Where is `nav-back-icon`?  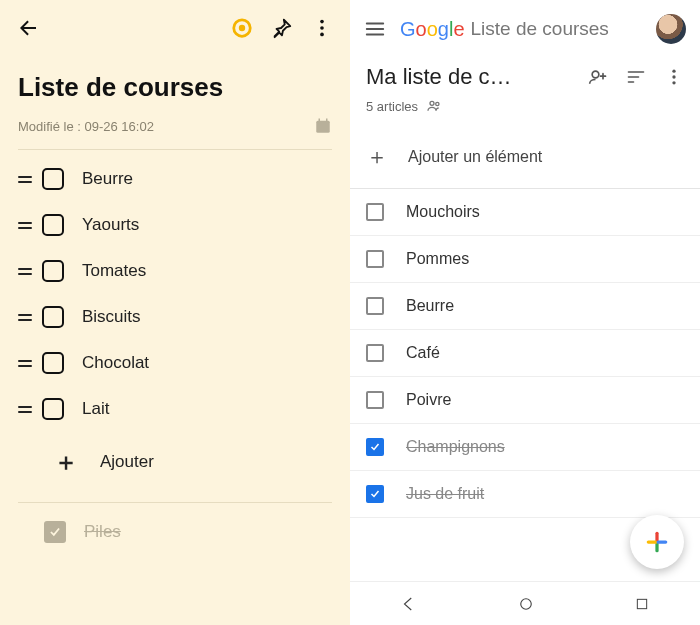 nav-back-icon is located at coordinates (409, 604).